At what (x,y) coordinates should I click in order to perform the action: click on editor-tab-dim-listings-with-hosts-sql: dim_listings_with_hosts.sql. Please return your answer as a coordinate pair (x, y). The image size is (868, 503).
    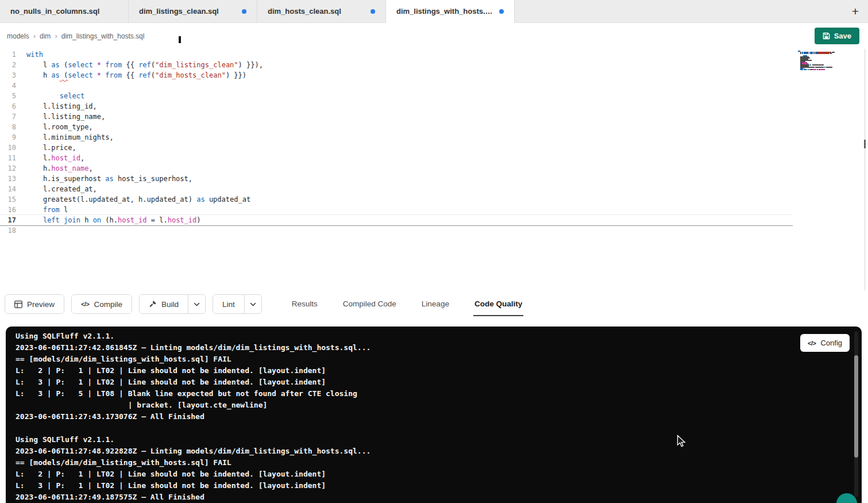
    Looking at the image, I should click on (450, 11).